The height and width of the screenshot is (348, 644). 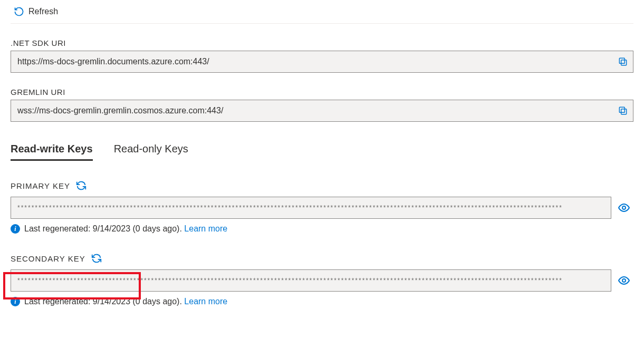 I want to click on secondary-key-input, so click(x=311, y=281).